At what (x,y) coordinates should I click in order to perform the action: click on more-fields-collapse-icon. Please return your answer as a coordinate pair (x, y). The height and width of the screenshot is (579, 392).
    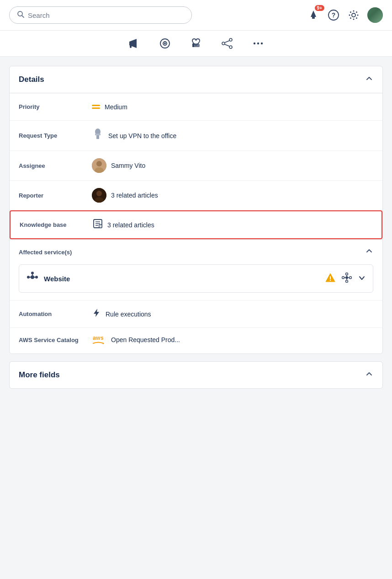
    Looking at the image, I should click on (369, 375).